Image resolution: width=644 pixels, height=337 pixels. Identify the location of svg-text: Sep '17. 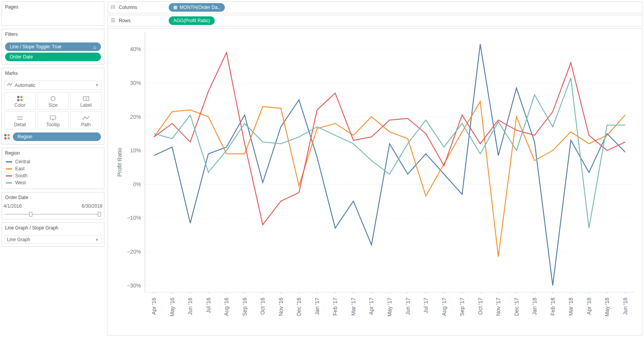
(462, 307).